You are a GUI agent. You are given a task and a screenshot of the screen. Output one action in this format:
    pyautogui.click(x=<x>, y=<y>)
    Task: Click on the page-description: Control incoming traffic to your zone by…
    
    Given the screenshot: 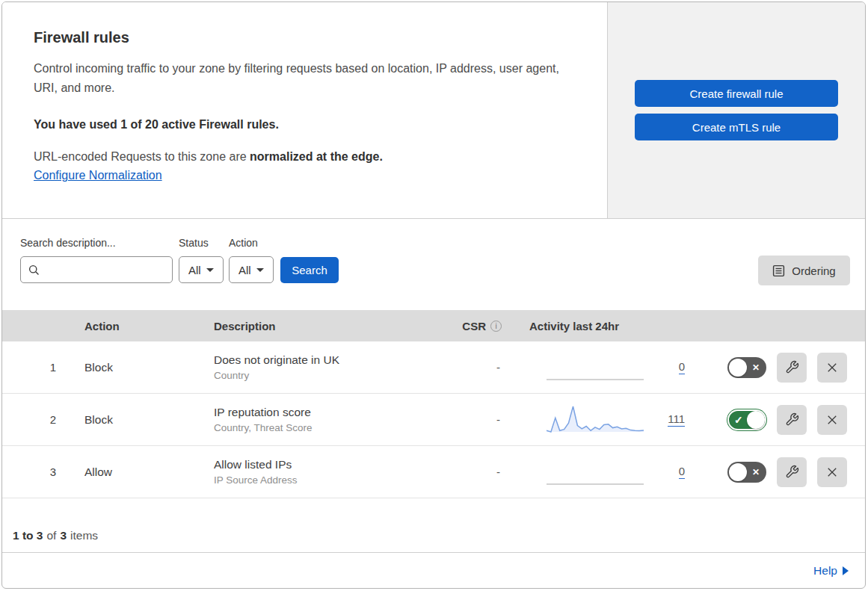 What is the action you would take?
    pyautogui.click(x=300, y=78)
    